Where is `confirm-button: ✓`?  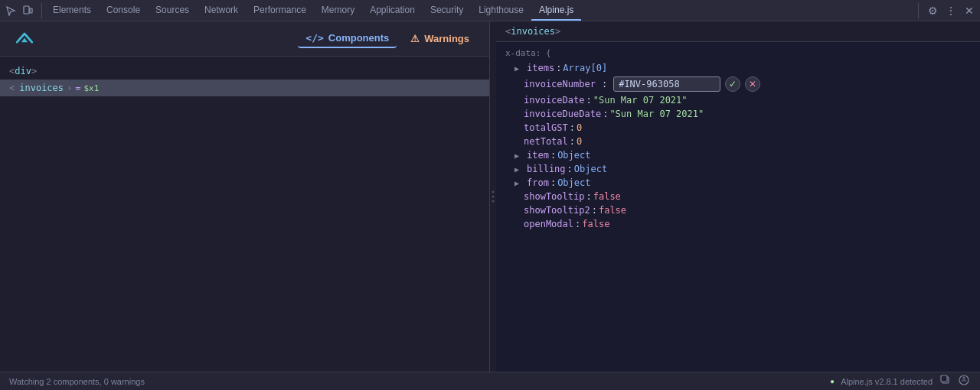
confirm-button: ✓ is located at coordinates (733, 84).